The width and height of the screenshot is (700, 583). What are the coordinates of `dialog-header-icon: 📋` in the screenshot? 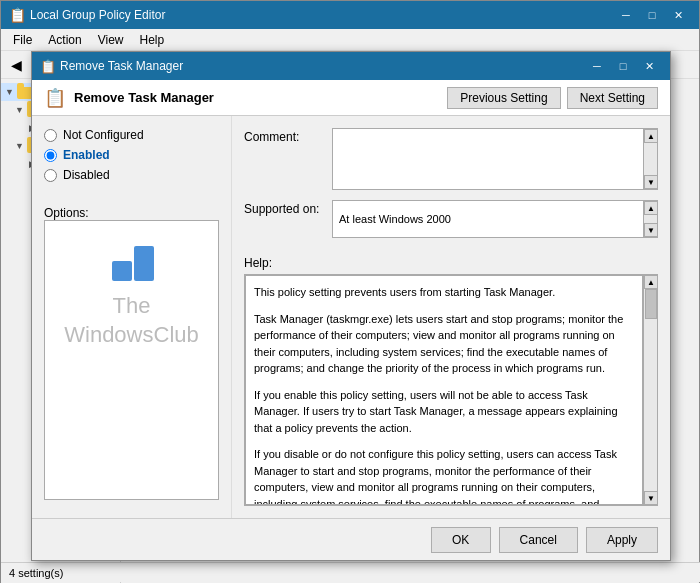 It's located at (55, 98).